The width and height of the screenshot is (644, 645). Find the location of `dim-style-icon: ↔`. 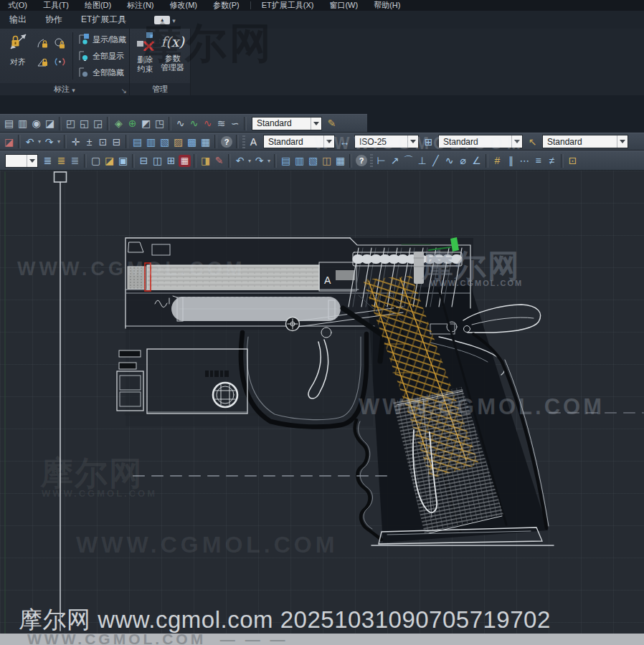

dim-style-icon: ↔ is located at coordinates (344, 142).